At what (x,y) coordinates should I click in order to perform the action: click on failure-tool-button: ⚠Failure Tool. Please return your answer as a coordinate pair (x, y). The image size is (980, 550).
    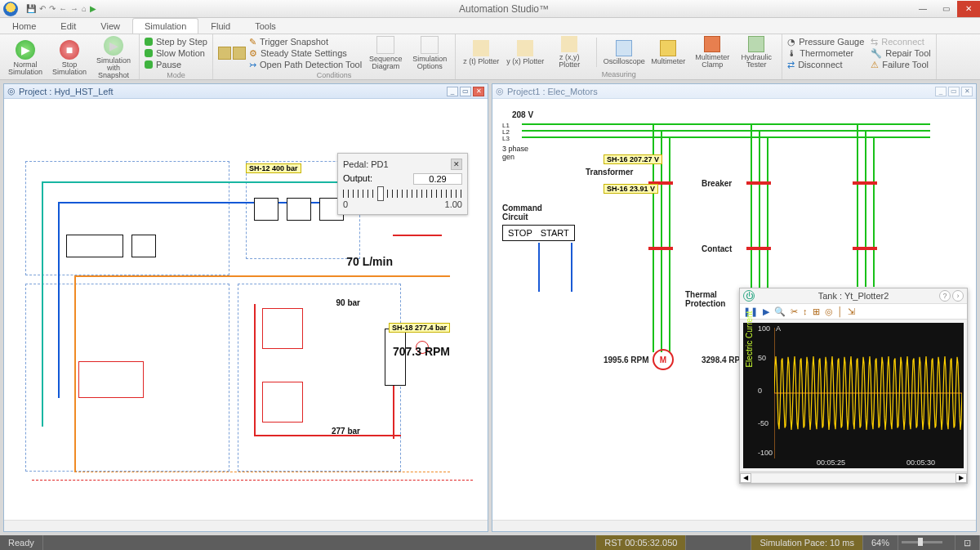
    Looking at the image, I should click on (900, 65).